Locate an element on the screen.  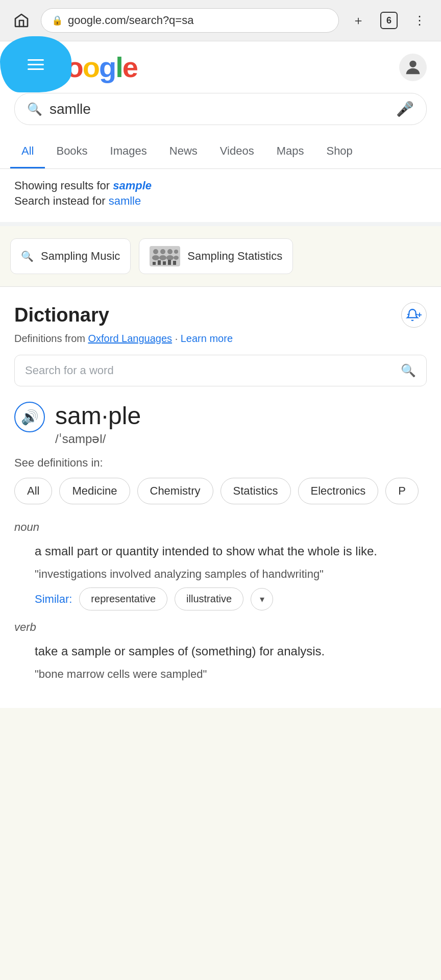
search-instead-text: Search instead for is located at coordinates (61, 201).